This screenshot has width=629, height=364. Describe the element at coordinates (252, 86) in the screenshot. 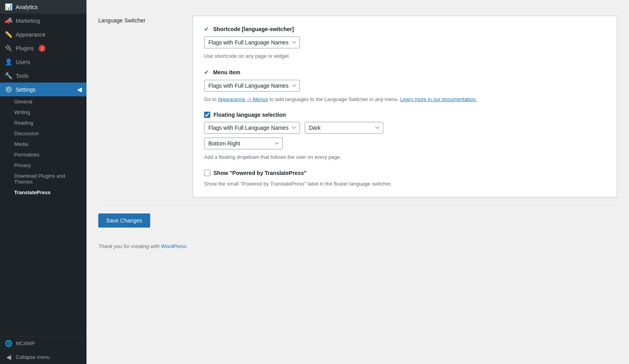

I see `menu-item-dropdown: Flags with Full Language NamesFlags only…` at that location.